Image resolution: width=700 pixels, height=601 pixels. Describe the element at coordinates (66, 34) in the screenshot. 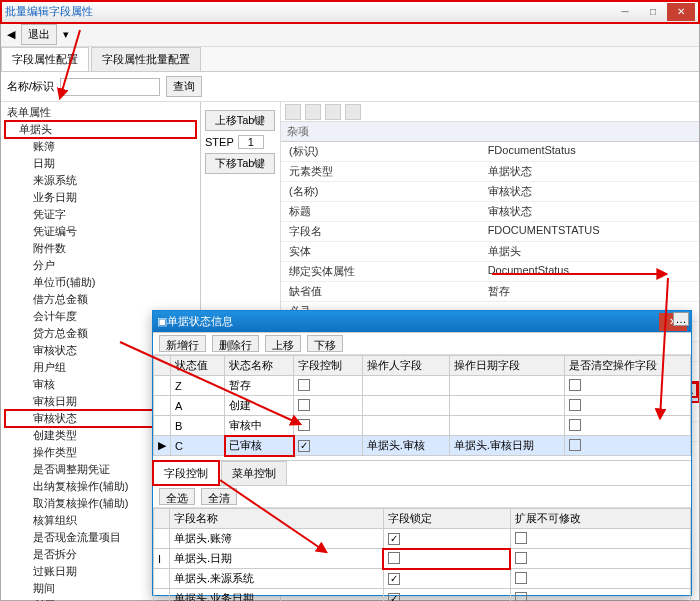

I see `dropdown-icon: ▾` at that location.